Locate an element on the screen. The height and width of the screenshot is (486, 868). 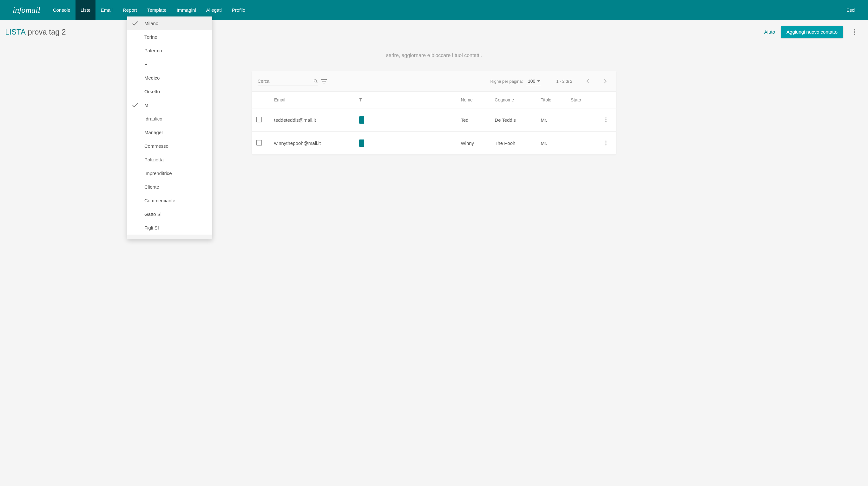
cell-email: teddeteddis@mail.it is located at coordinates (312, 120).